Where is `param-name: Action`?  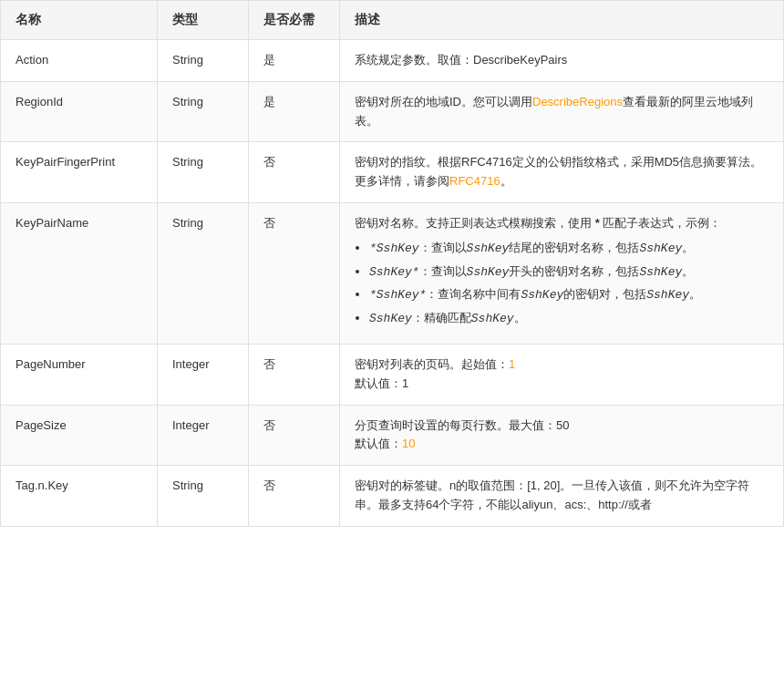
param-name: Action is located at coordinates (79, 61).